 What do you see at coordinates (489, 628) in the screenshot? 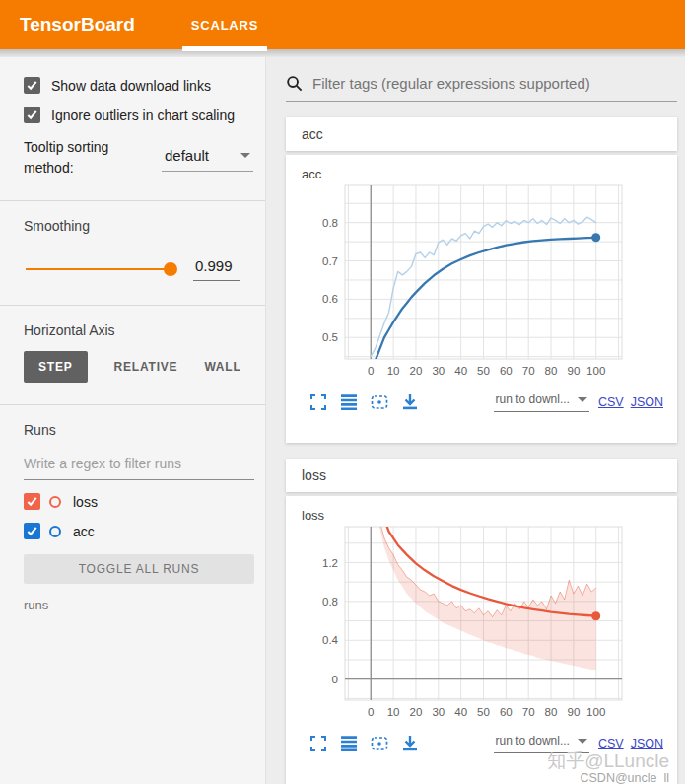
I see `loss-chart: 010203040506070809010000.40.81.2` at bounding box center [489, 628].